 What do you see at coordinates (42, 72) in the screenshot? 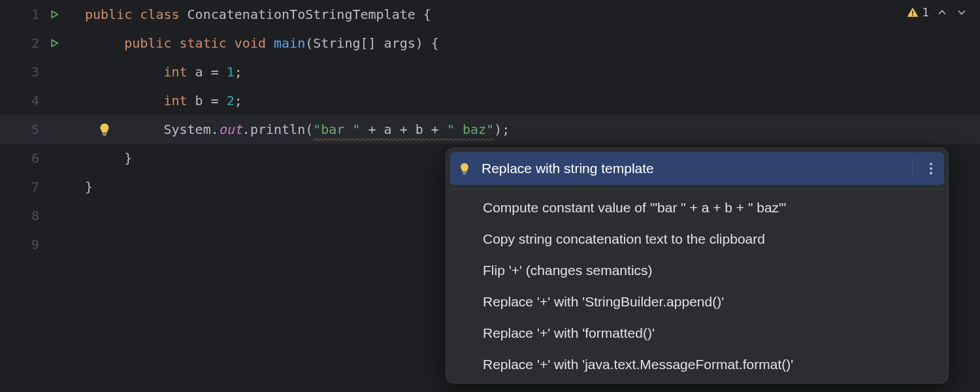
I see `gutter: 3` at bounding box center [42, 72].